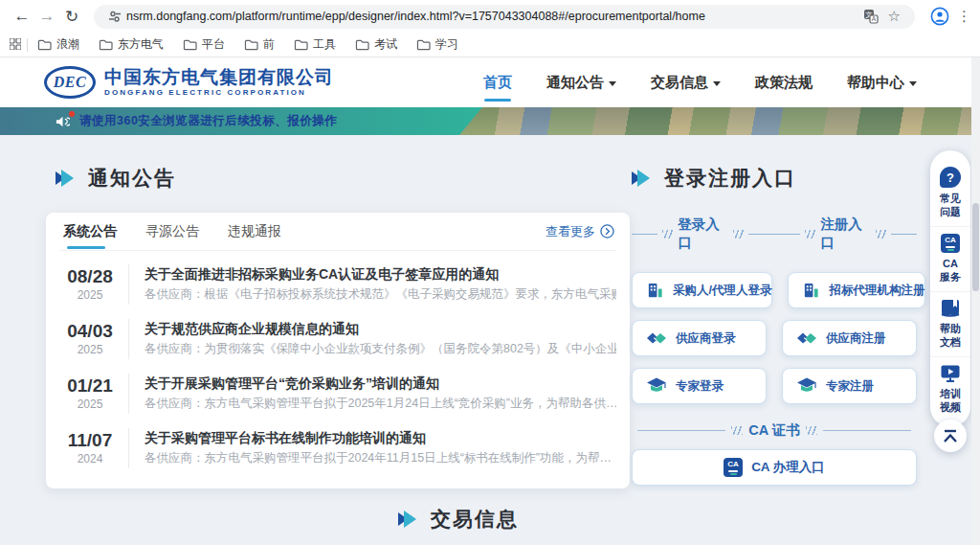 This screenshot has height=545, width=980. What do you see at coordinates (241, 121) in the screenshot?
I see `notice-ribbon: 请使用360安全浏览器进行后续投标、报价操作` at bounding box center [241, 121].